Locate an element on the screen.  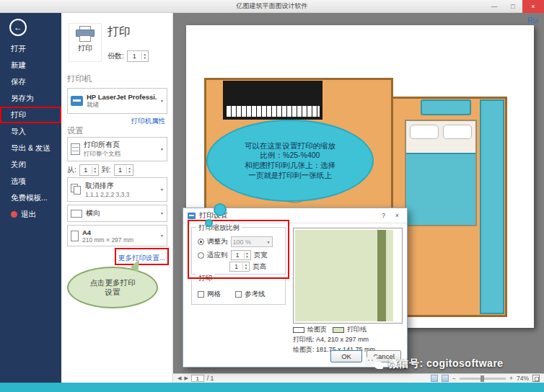
paper-size-select: A4 210 mm × 297 mm ▼ is located at coordinates (117, 236).